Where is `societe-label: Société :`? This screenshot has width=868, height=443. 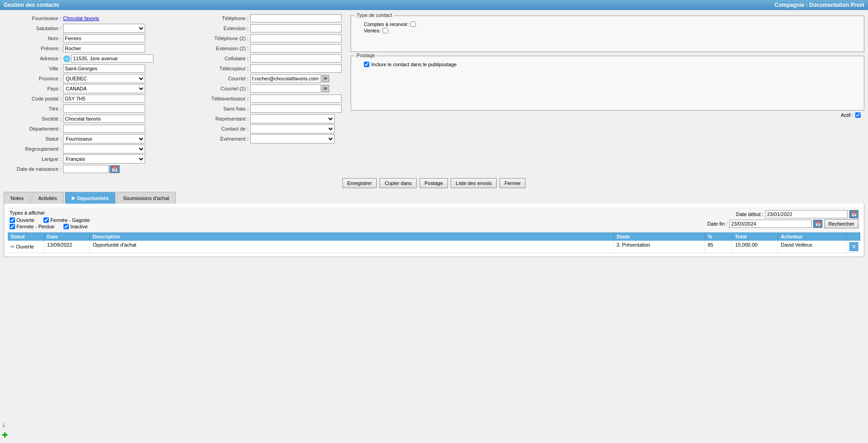 societe-label: Société : is located at coordinates (33, 119).